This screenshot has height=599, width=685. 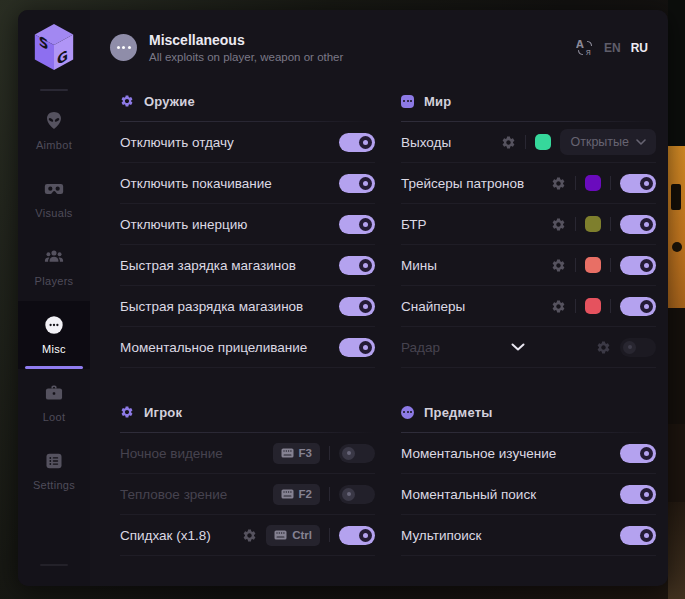 What do you see at coordinates (246, 40) in the screenshot?
I see `page-title: Miscellaneous` at bounding box center [246, 40].